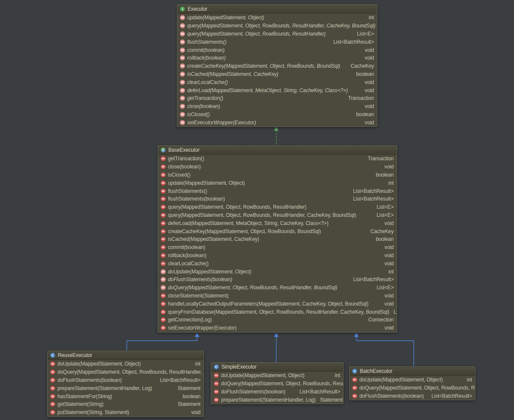 The height and width of the screenshot is (420, 514). I want to click on method-row: mcloseStatement(Statement)void, so click(278, 296).